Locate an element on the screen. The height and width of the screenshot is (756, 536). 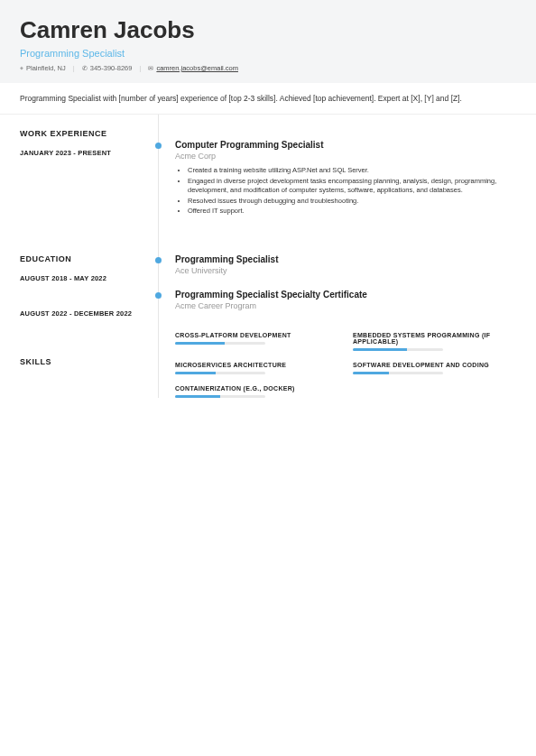
header: Camren Jacobs Programming Specialist ⌖ P… is located at coordinates (268, 41).